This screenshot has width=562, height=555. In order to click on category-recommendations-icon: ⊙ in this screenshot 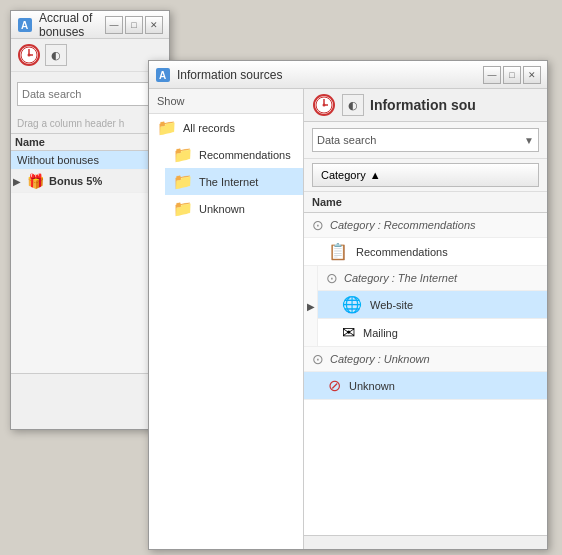, I will do `click(318, 225)`.